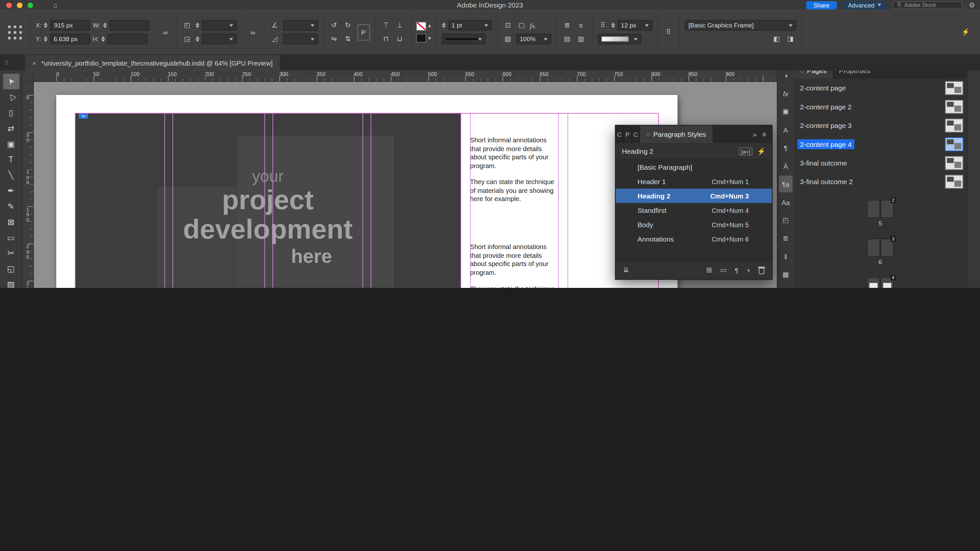 The height and width of the screenshot is (551, 980). I want to click on page-name: 2-content page 3, so click(826, 125).